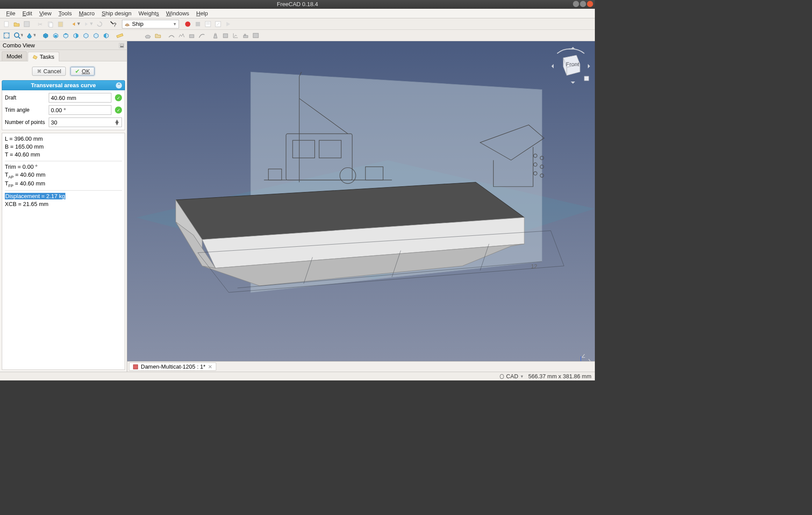  What do you see at coordinates (31, 36) in the screenshot?
I see `draw-style-icon: ▾` at bounding box center [31, 36].